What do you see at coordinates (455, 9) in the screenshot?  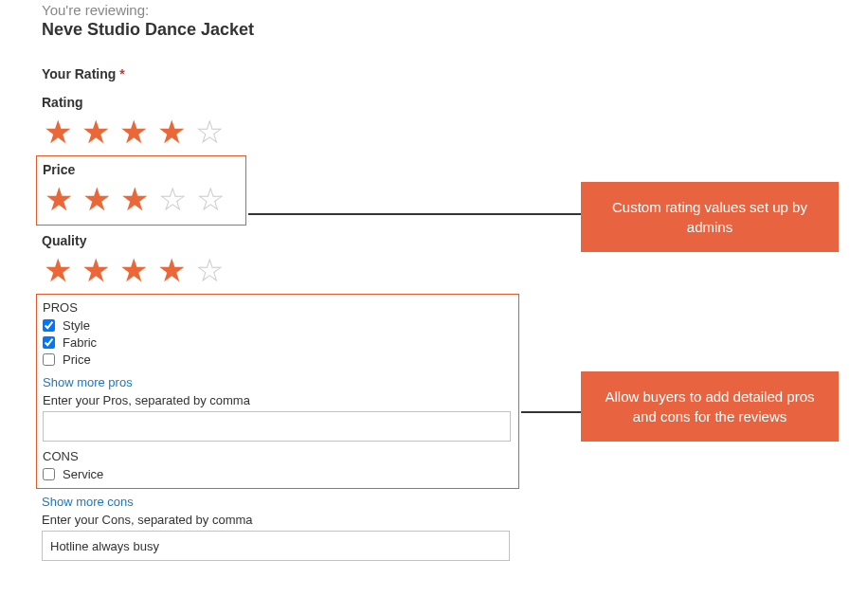 I see `review-intro-prefix: You're reviewing:` at bounding box center [455, 9].